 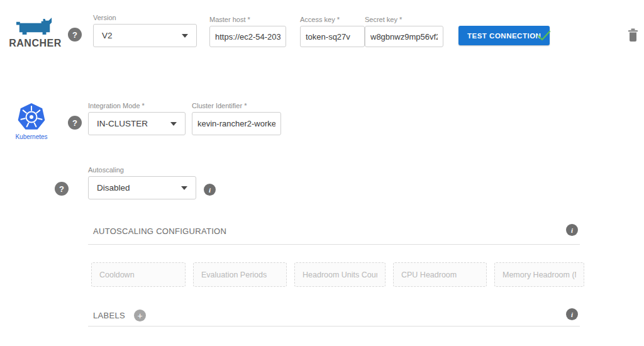 I want to click on secret-key-field: Secret key *, so click(x=404, y=31).